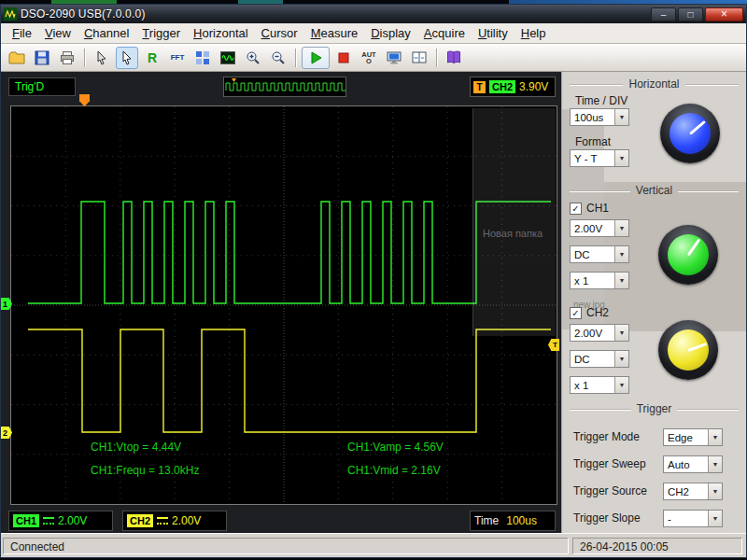 The height and width of the screenshot is (560, 747). Describe the element at coordinates (611, 491) in the screenshot. I see `trigger-source-label: Trigger Source` at that location.